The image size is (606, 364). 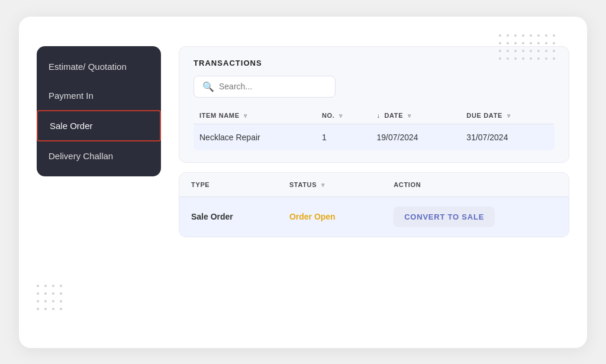 What do you see at coordinates (254, 137) in the screenshot?
I see `cell-item-name: Necklace Repair` at bounding box center [254, 137].